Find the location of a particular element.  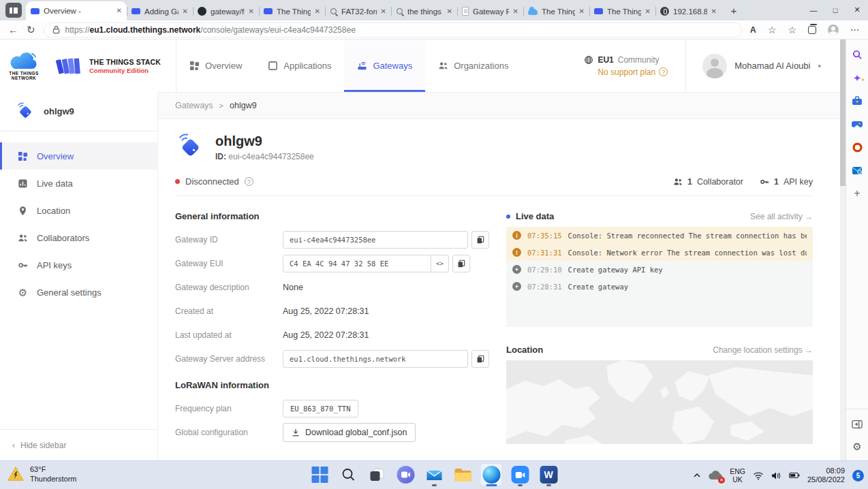

taskbar-search-button is located at coordinates (349, 475).